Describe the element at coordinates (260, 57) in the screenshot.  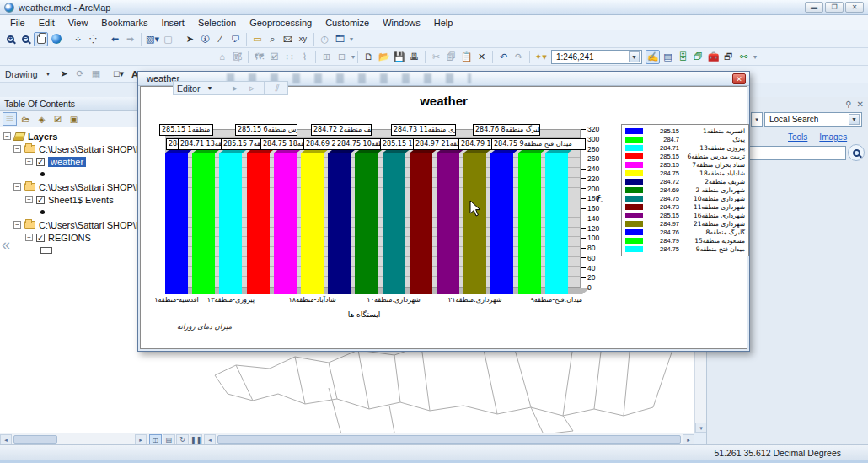
I see `modify-edge-icon: 🗺` at that location.